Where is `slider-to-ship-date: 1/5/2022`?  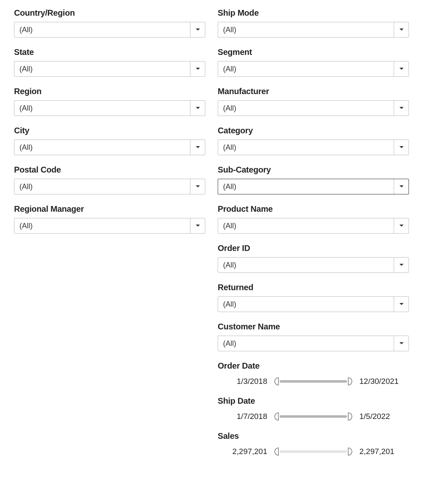
slider-to-ship-date: 1/5/2022 is located at coordinates (384, 416).